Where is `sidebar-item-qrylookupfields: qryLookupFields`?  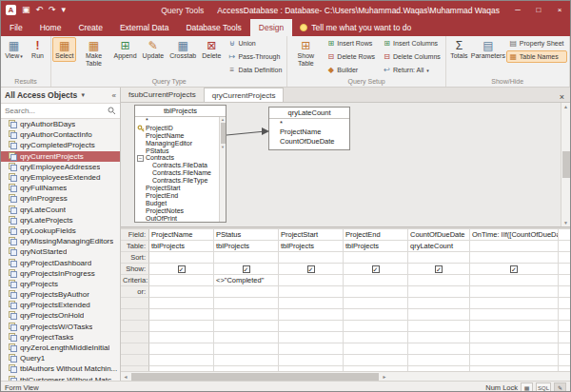
sidebar-item-qrylookupfields: qryLookupFields is located at coordinates (61, 230).